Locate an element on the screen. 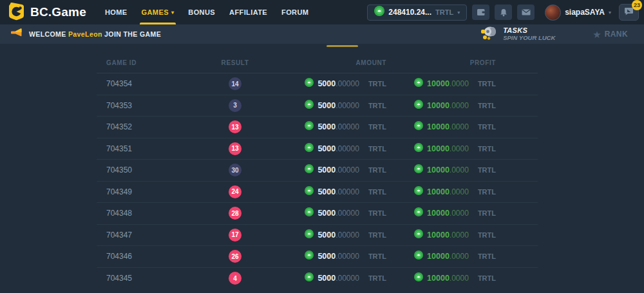  nav-bonus: BONUS is located at coordinates (202, 12).